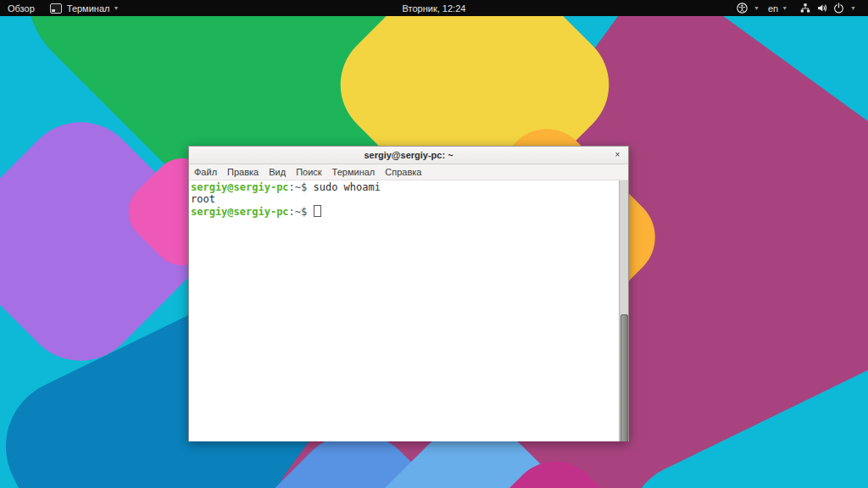 This screenshot has height=488, width=868. I want to click on scrollbar-thumb, so click(624, 378).